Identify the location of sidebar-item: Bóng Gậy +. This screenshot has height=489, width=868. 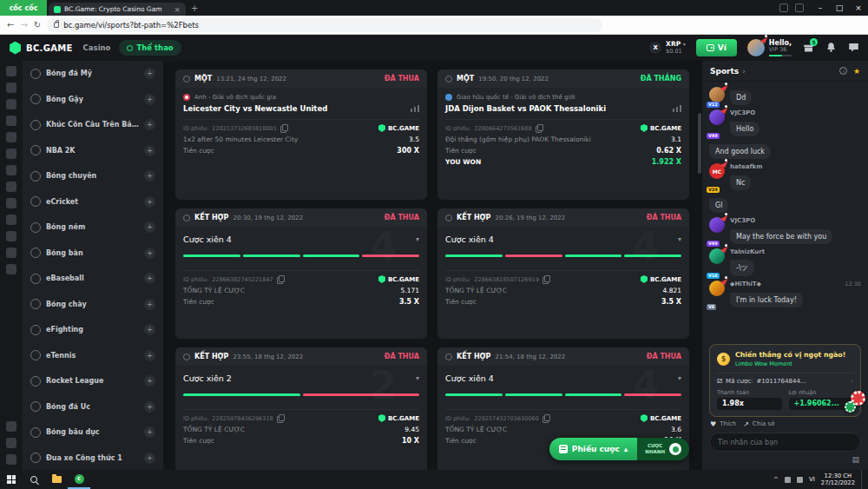
(93, 100).